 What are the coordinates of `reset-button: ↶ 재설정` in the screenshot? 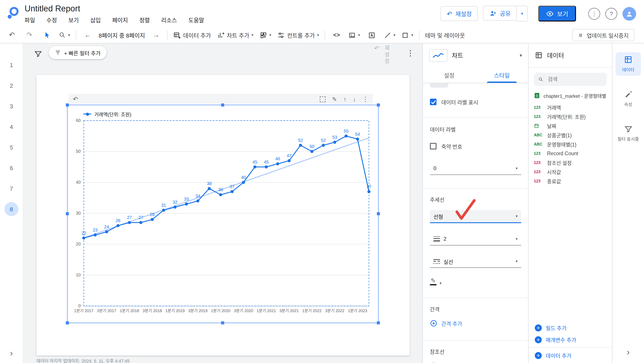 It's located at (460, 13).